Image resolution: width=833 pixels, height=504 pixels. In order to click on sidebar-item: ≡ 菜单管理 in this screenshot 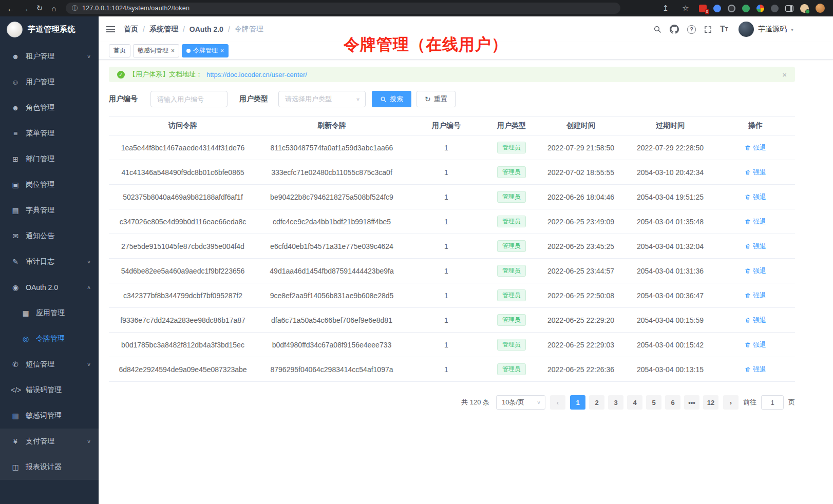, I will do `click(49, 133)`.